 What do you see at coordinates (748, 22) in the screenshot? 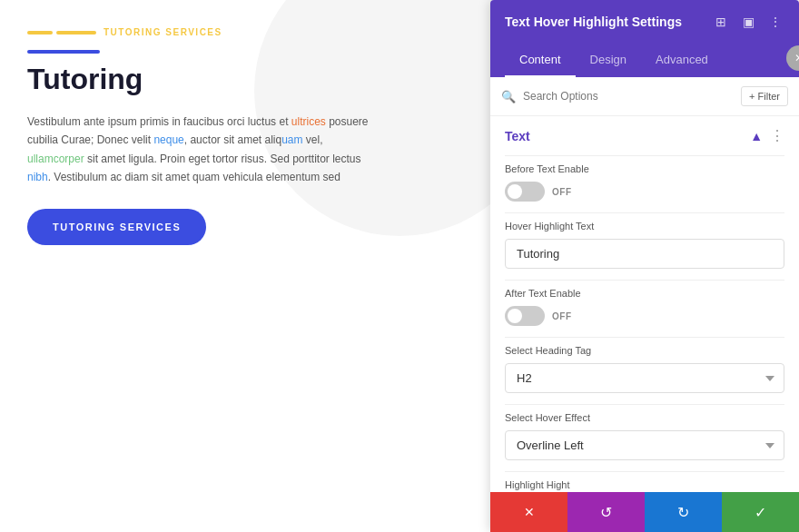
I see `header-icons: ⊞ ▣ ⋮` at bounding box center [748, 22].